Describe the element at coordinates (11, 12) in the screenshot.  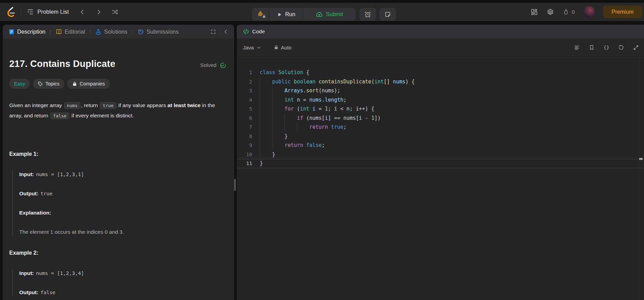
I see `leetcode-logo-icon` at that location.